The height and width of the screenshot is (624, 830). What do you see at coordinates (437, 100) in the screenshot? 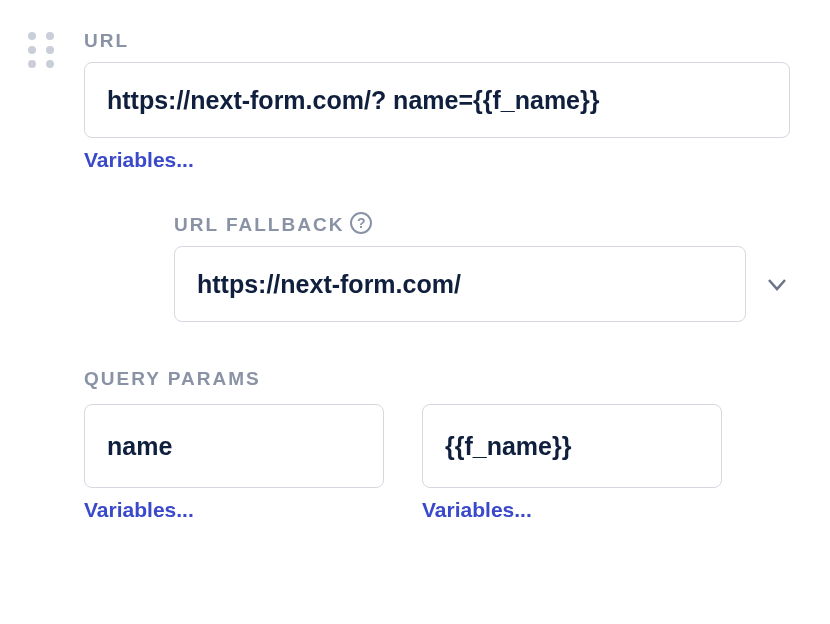
I see `url-input` at bounding box center [437, 100].